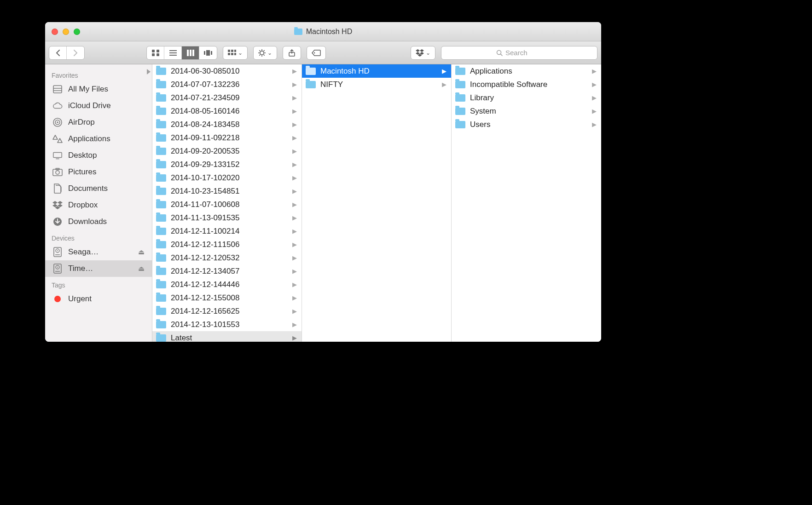  Describe the element at coordinates (99, 155) in the screenshot. I see `sidebar-item: Desktop` at that location.